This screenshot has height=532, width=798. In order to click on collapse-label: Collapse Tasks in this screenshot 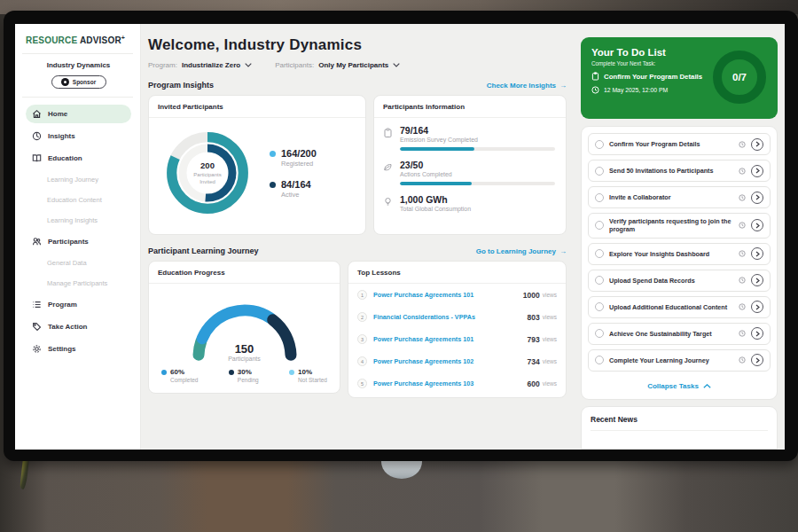, I will do `click(673, 387)`.